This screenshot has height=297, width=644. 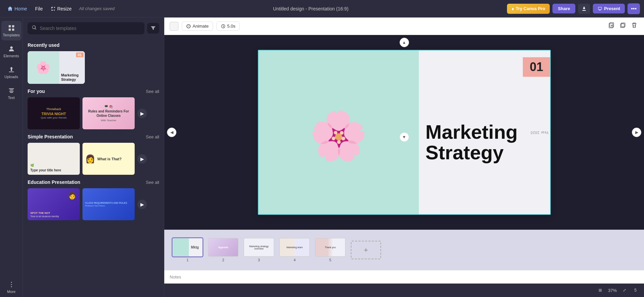 I want to click on slide-count-badge: 5, so click(x=636, y=290).